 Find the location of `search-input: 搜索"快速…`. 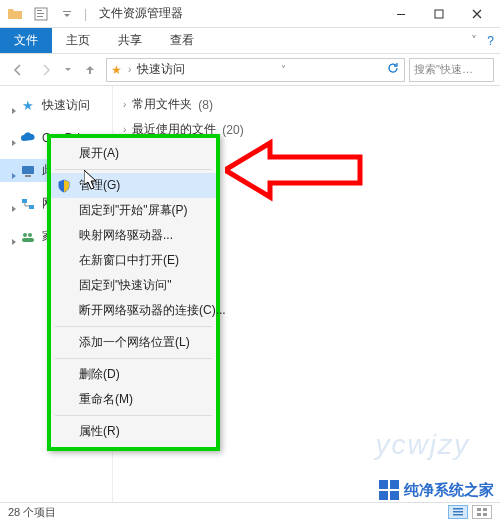

search-input: 搜索"快速… is located at coordinates (452, 70).